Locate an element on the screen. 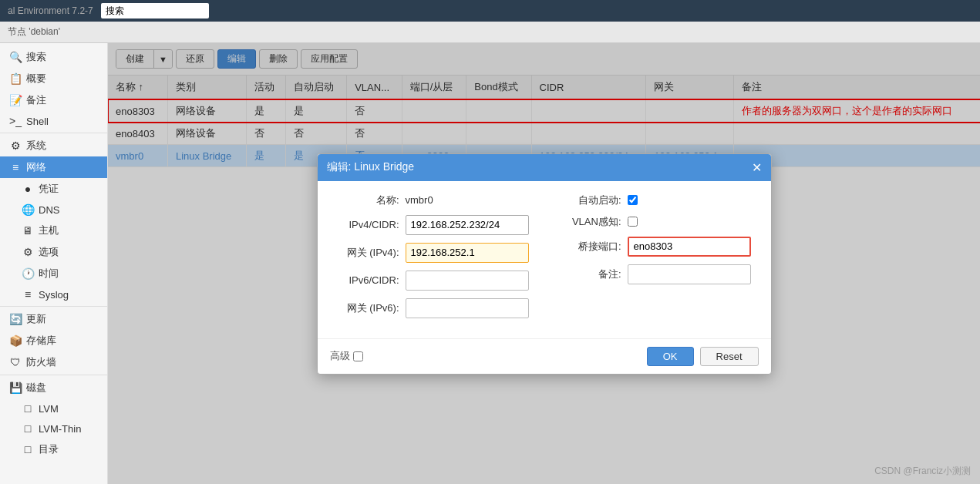 This screenshot has width=980, height=484. bridge-port-label: 桥接端口: is located at coordinates (587, 247).